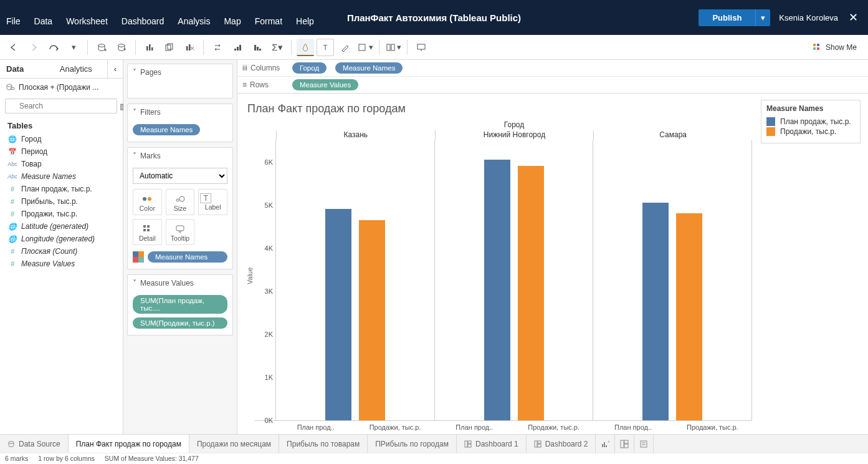  I want to click on new-data-source-button, so click(102, 47).